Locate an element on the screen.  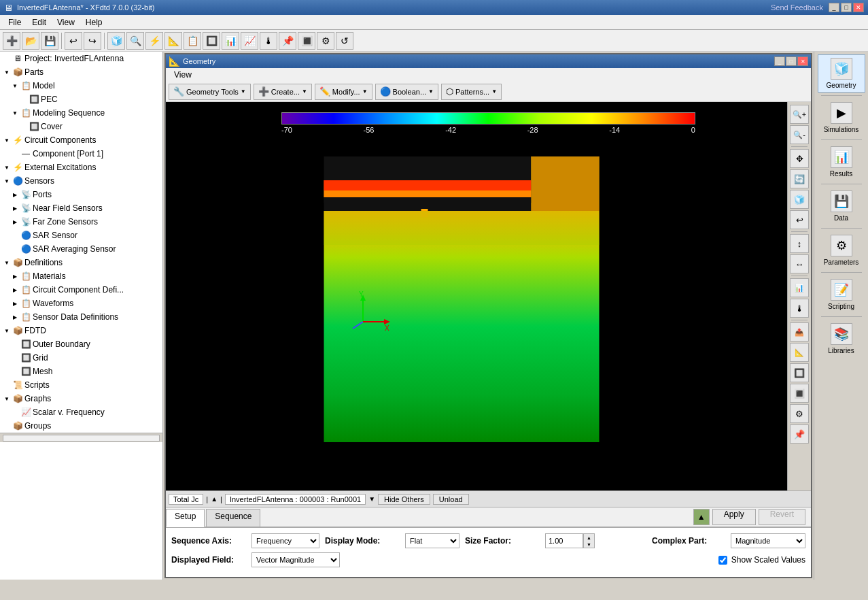
nav-simulations: ▶ Simulations is located at coordinates (841, 118).